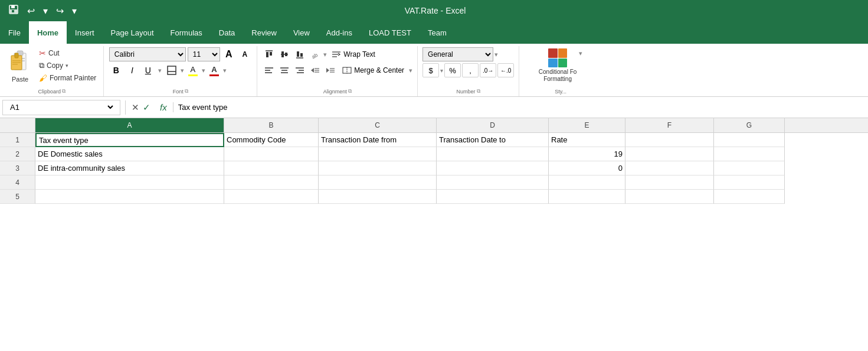 The width and height of the screenshot is (868, 351). Describe the element at coordinates (61, 108) in the screenshot. I see `name-box: A1` at that location.